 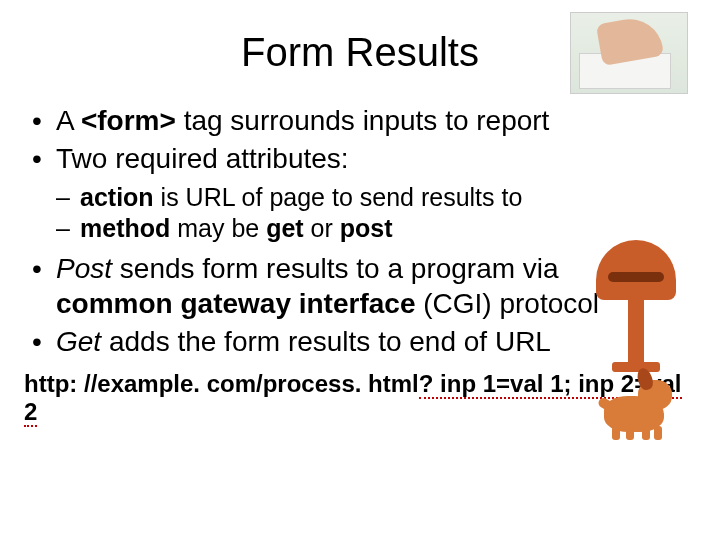 What do you see at coordinates (84, 268) in the screenshot?
I see `post-italic: Post` at bounding box center [84, 268].